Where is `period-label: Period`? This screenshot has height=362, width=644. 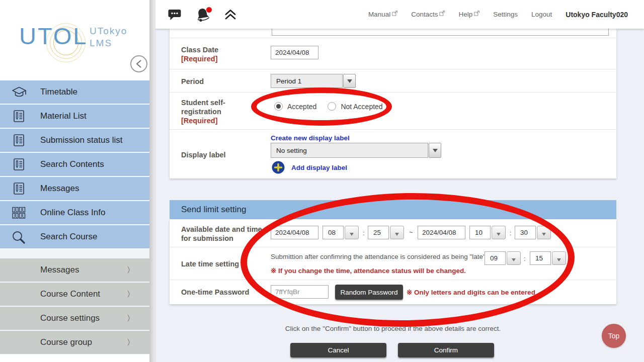 period-label: Period is located at coordinates (192, 81).